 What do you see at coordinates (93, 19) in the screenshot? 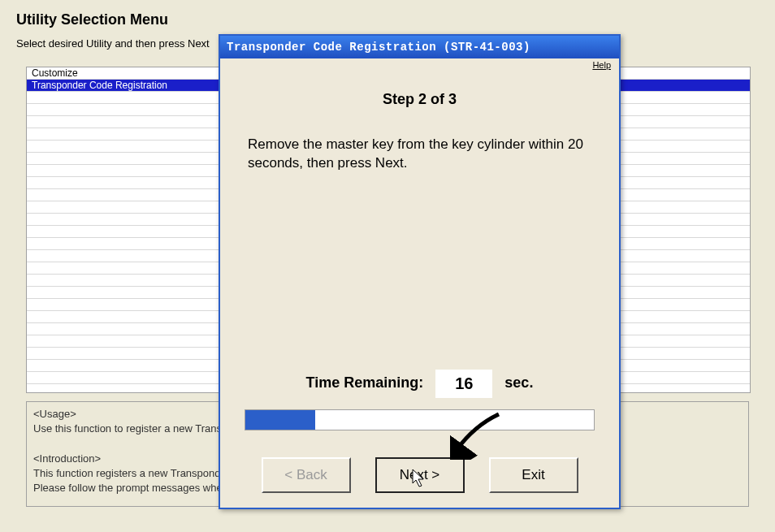
I see `page-title: Utility Selection Menu` at bounding box center [93, 19].